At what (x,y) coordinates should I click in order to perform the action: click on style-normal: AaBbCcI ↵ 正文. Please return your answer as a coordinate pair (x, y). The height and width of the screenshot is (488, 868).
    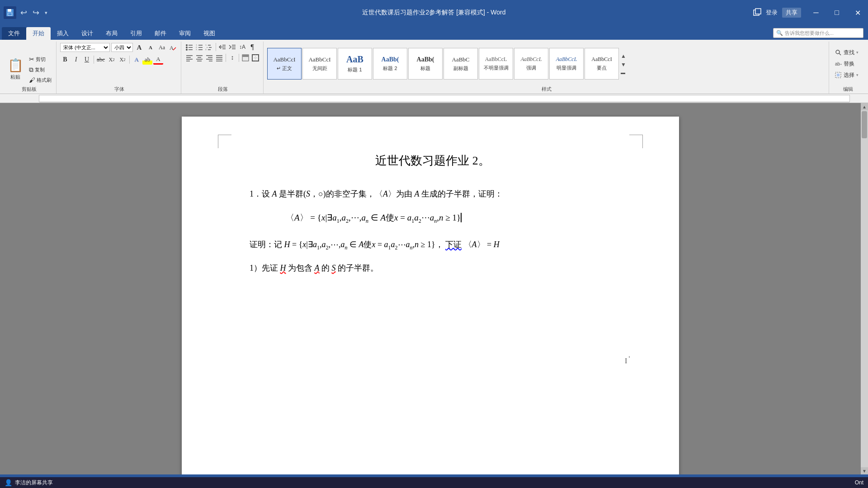
    Looking at the image, I should click on (284, 64).